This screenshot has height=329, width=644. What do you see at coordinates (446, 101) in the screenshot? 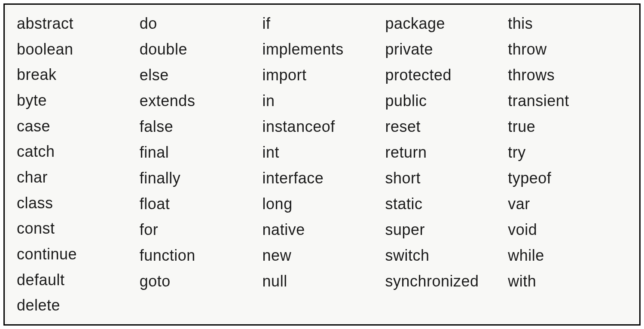
I see `keyword-cell: public` at bounding box center [446, 101].